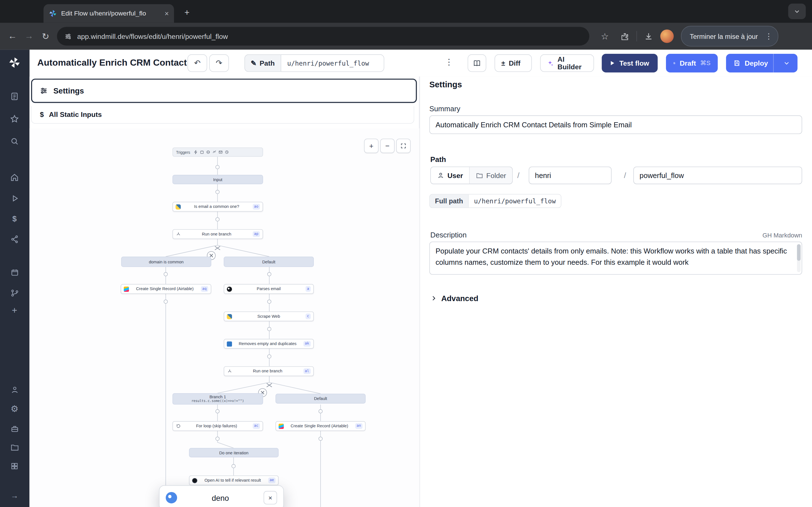  Describe the element at coordinates (15, 409) in the screenshot. I see `sidebar-item-settings: ⚙` at that location.